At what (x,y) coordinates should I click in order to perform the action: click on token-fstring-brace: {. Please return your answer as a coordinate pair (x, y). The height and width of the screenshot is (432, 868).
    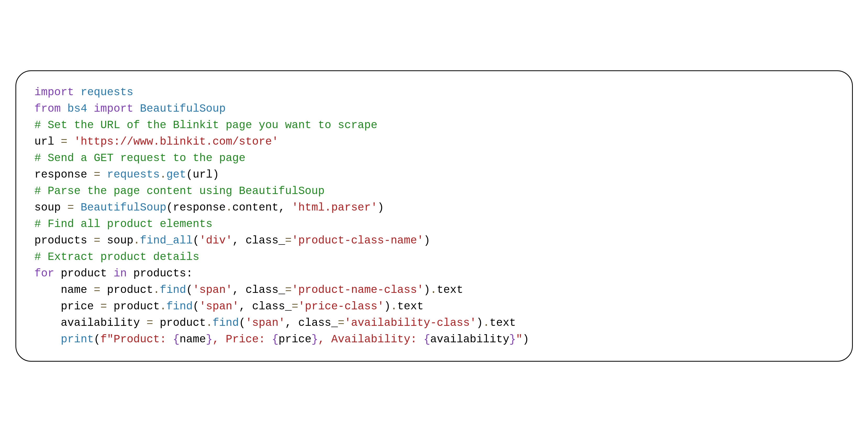
    Looking at the image, I should click on (427, 339).